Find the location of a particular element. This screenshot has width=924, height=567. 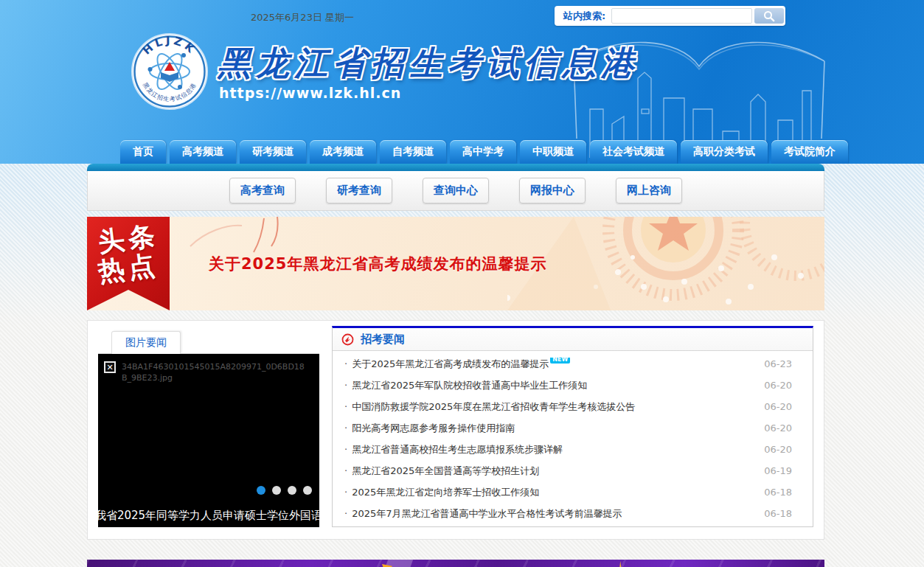

news-section-icon is located at coordinates (348, 339).